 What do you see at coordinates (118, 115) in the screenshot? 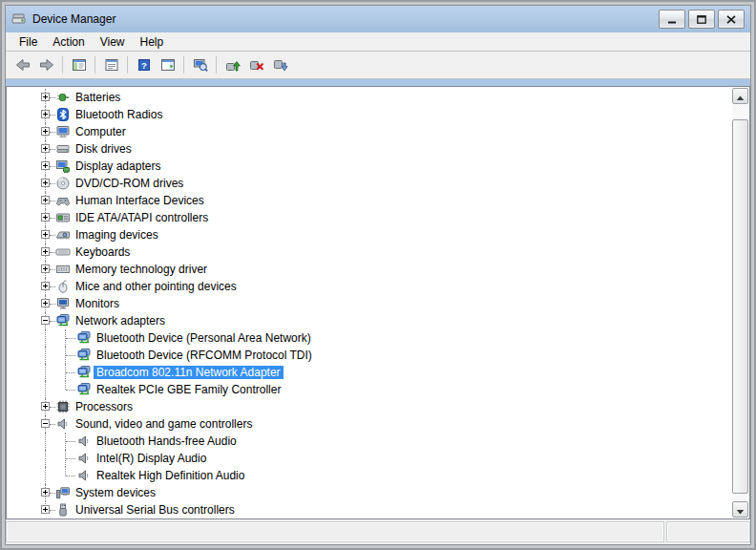
I see `tree-item-label: Bluetooth Radios` at bounding box center [118, 115].